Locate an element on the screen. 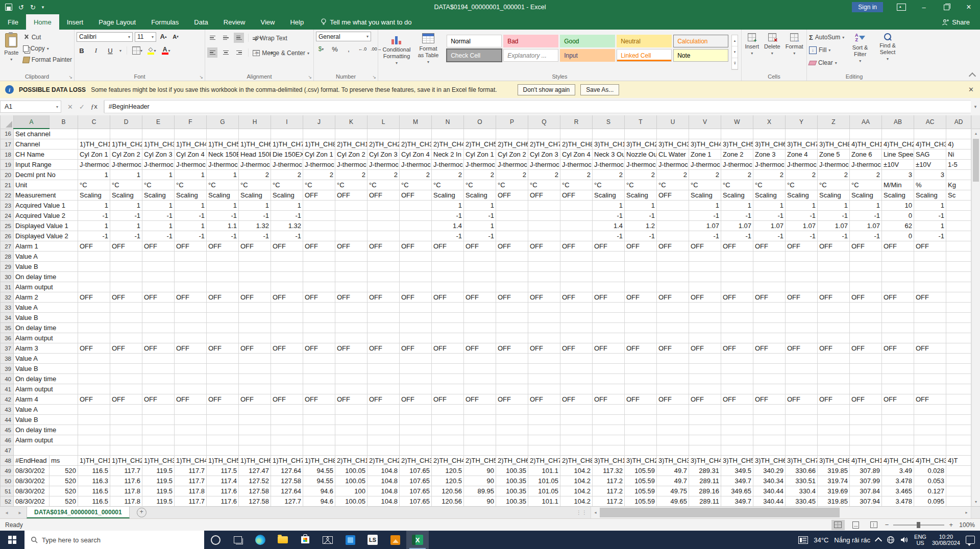  font-color-button: A▾ is located at coordinates (166, 51).